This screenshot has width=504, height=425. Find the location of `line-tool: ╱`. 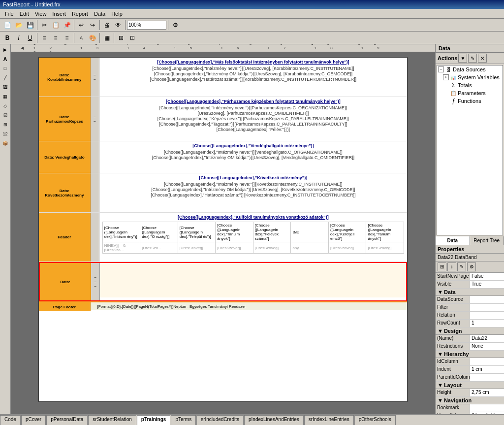

line-tool: ╱ is located at coordinates (5, 78).